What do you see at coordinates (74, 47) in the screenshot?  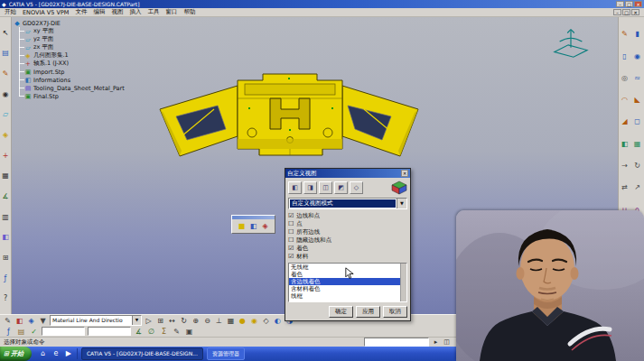 I see `tree-item-zx-plane: ▱ zx 平面` at bounding box center [74, 47].